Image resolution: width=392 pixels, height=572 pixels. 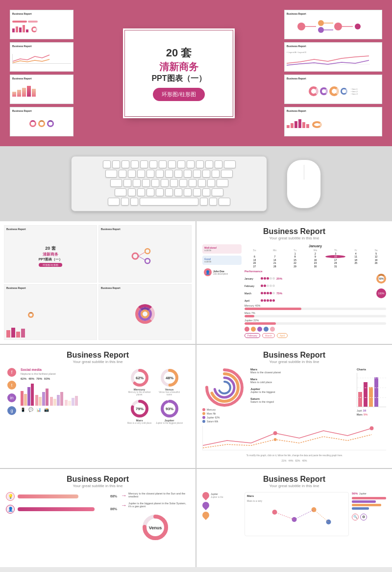 I want to click on right-thumb-1: Business Report, so click(x=333, y=25).